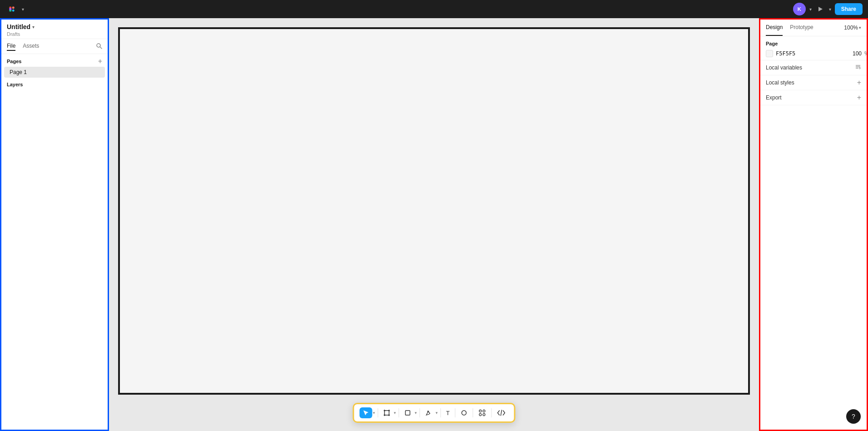 The image size is (868, 431). Describe the element at coordinates (830, 9) in the screenshot. I see `play-chevron-icon: ▾` at that location.